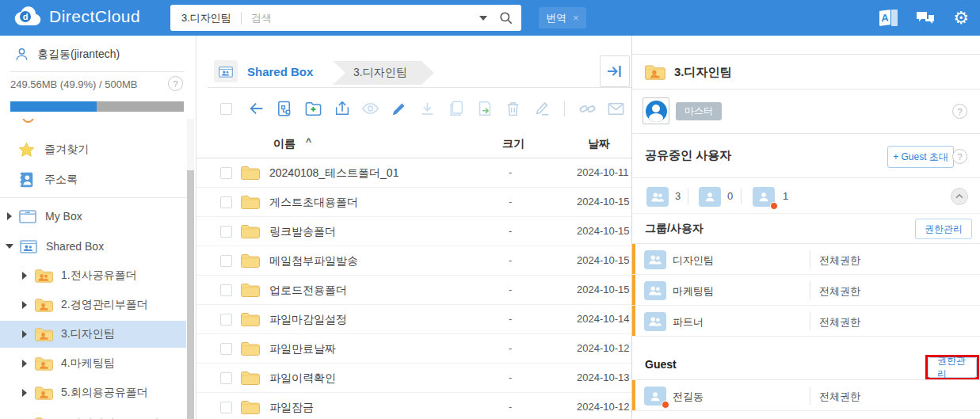 The image size is (980, 419). I want to click on column-size: 크기, so click(513, 144).